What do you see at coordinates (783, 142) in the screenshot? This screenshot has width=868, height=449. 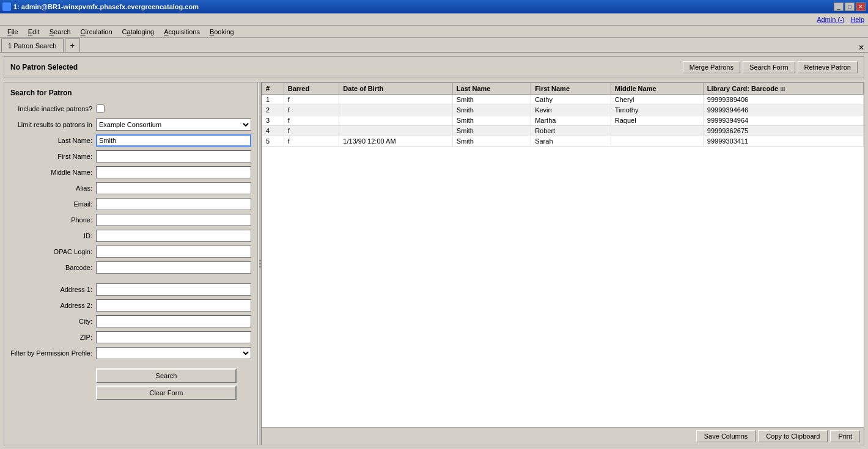 I see `cell-library_card: 99999303411` at bounding box center [783, 142].